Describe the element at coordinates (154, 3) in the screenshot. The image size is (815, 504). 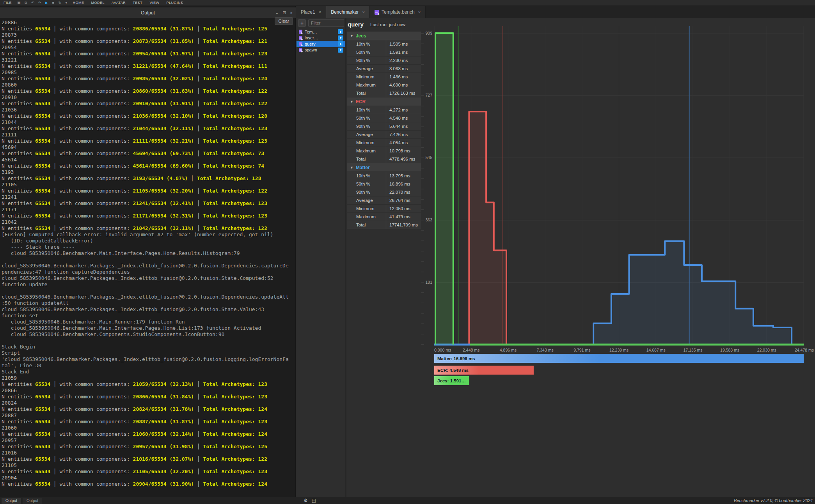
I see `menu-view: VIEW` at that location.